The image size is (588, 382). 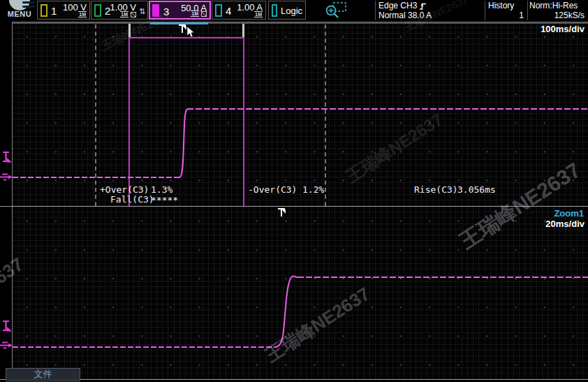 What do you see at coordinates (54, 11) in the screenshot?
I see `channel-number: 1` at bounding box center [54, 11].